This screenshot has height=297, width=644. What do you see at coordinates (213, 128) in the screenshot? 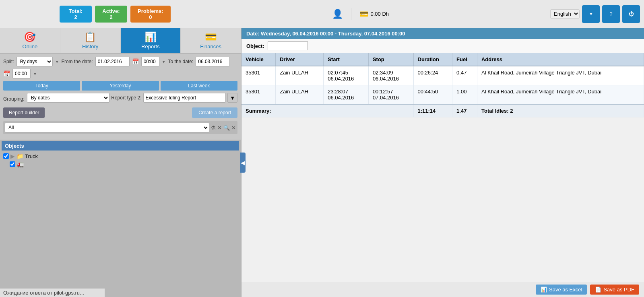
I see `filter-funnel-button: ⚗` at bounding box center [213, 128].